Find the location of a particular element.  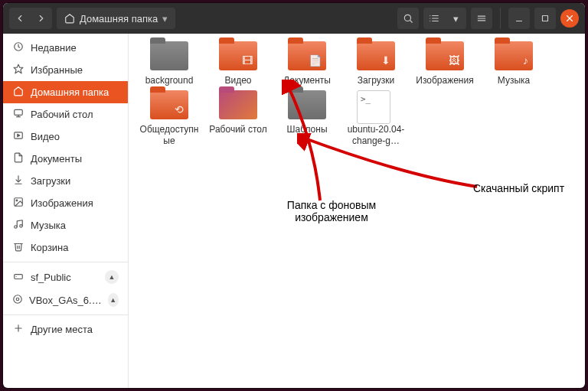

script-file-icon is located at coordinates (374, 107).